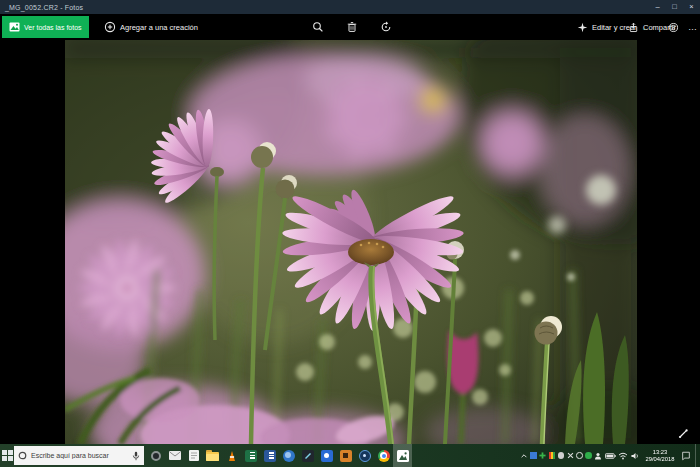  Describe the element at coordinates (534, 456) in the screenshot. I see `tray-blue-app-icon` at that location.